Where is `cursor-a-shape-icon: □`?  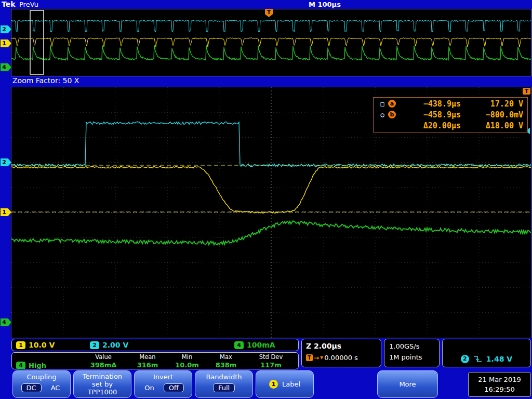
cursor-a-shape-icon: □ is located at coordinates (382, 104).